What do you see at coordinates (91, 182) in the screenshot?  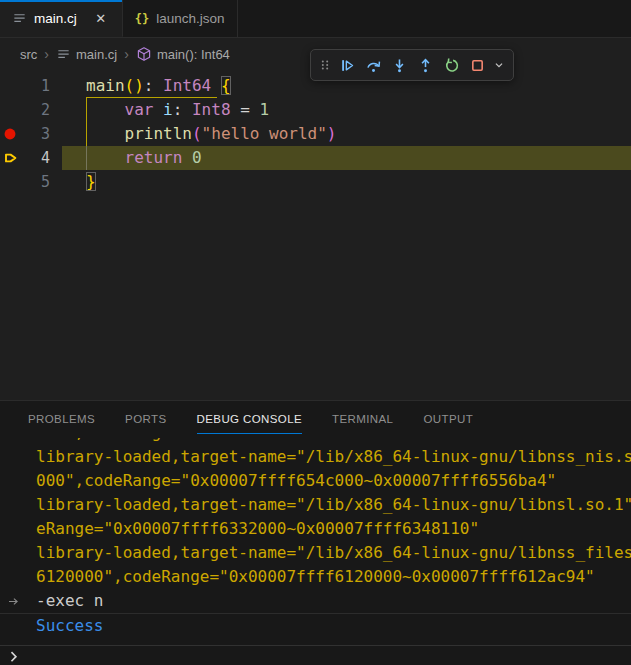 I see `code-token: }` at bounding box center [91, 182].